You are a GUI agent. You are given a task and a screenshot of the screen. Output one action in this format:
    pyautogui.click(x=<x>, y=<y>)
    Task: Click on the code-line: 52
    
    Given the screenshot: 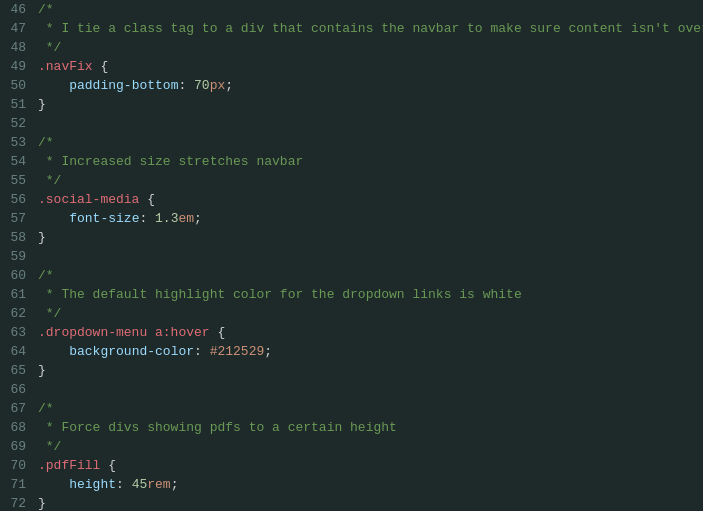 What is the action you would take?
    pyautogui.click(x=354, y=124)
    